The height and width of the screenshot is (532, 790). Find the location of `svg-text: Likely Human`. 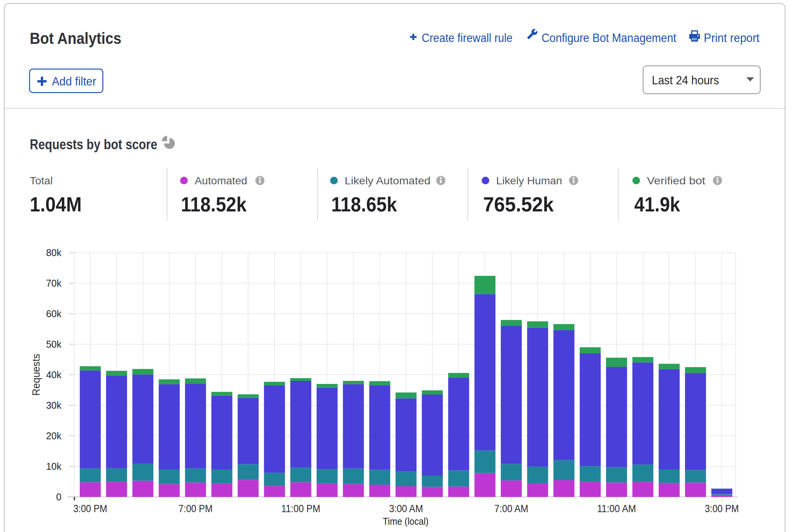

svg-text: Likely Human is located at coordinates (529, 181).